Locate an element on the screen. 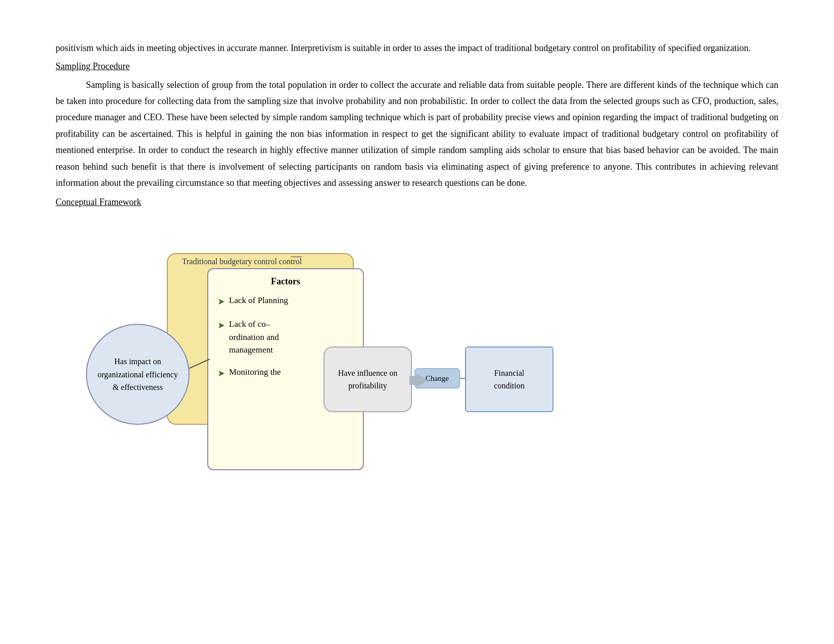 This screenshot has width=834, height=644. tbc-label: Traditional budgetary control control is located at coordinates (242, 262).